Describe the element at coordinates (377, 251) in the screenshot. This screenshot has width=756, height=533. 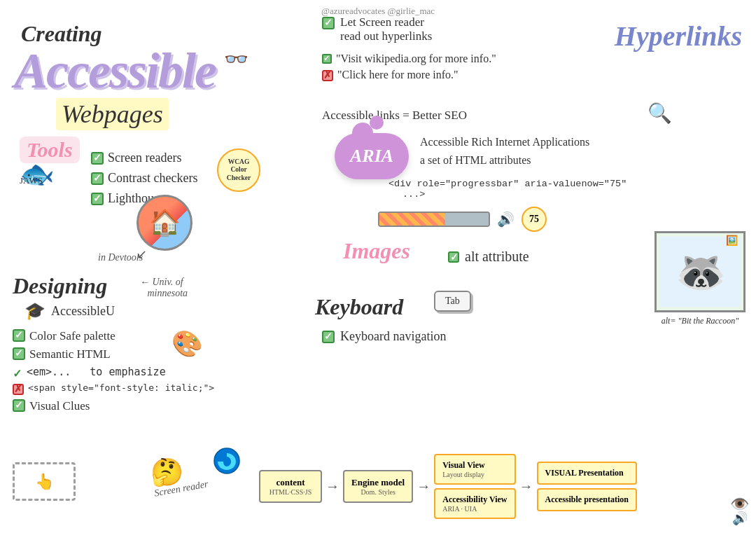
I see `images-title: Images` at that location.